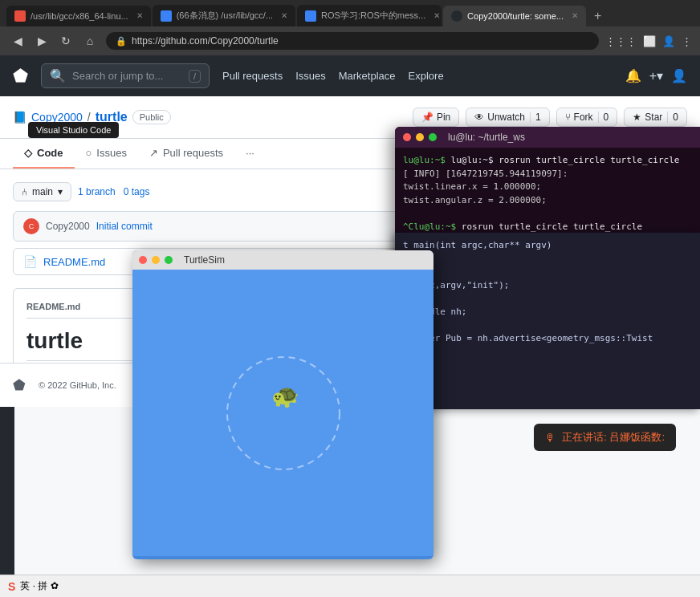  I want to click on github-actions: 🔔 +▾ 👤, so click(657, 75).